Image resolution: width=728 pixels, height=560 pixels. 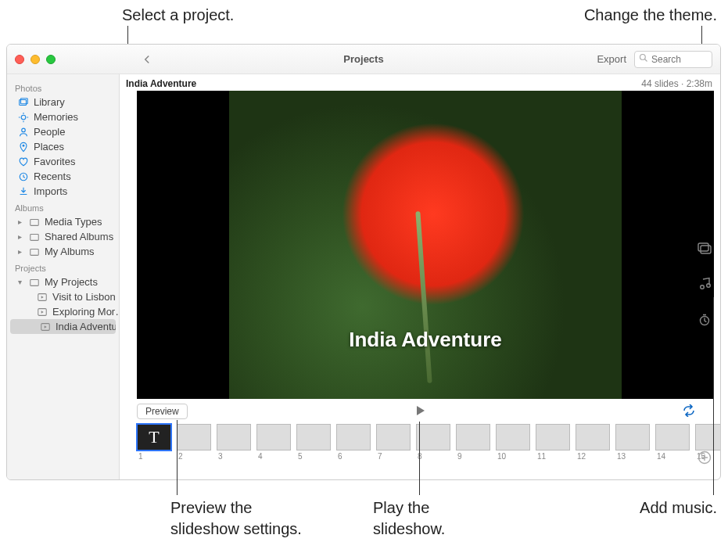 I want to click on search-icon, so click(x=644, y=59).